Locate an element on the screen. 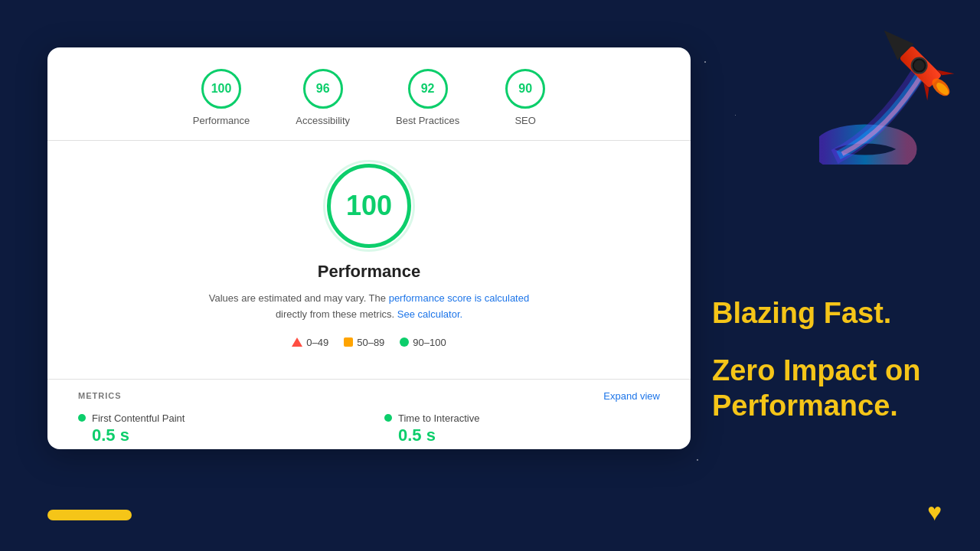 This screenshot has height=551, width=980. accessibility-score: 96 is located at coordinates (323, 89).